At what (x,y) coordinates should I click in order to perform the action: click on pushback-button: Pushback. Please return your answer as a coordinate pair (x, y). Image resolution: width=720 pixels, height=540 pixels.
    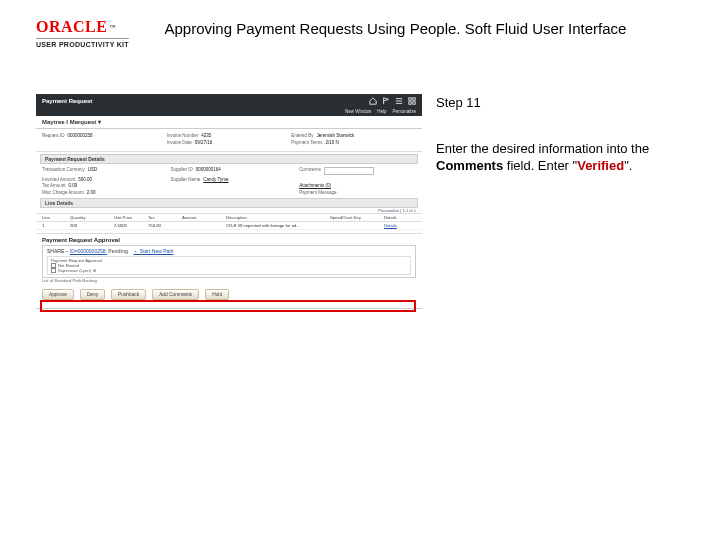
    Looking at the image, I should click on (128, 294).